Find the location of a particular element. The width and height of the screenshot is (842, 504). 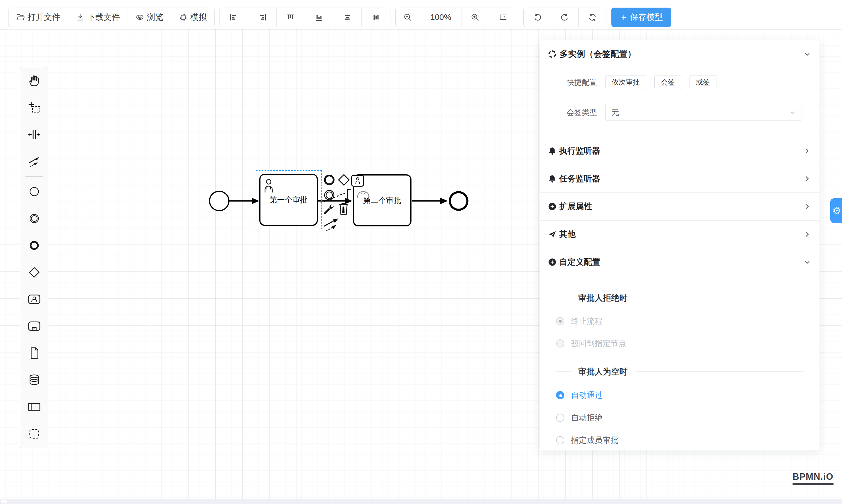

simulate-label: 模拟 is located at coordinates (198, 17).